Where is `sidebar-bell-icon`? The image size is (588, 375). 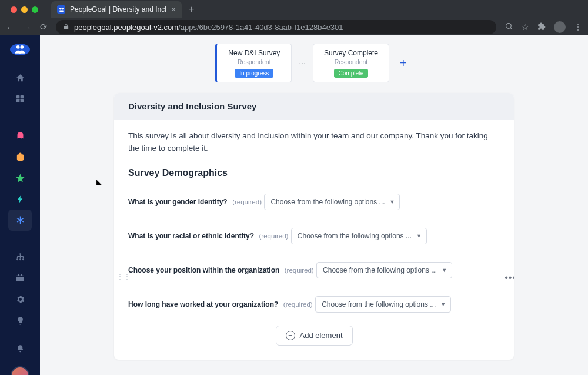 sidebar-bell-icon is located at coordinates (20, 349).